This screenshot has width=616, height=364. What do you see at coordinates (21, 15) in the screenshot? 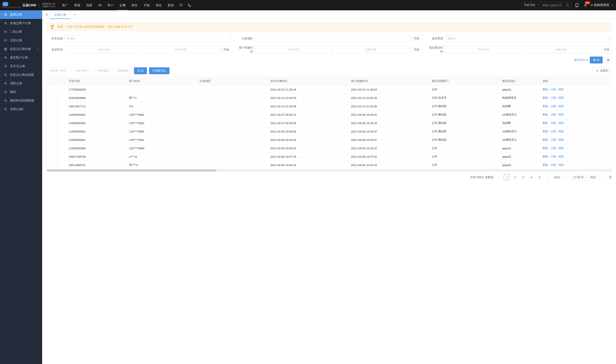
I see `sidebar-item: 全部公海` at bounding box center [21, 15].